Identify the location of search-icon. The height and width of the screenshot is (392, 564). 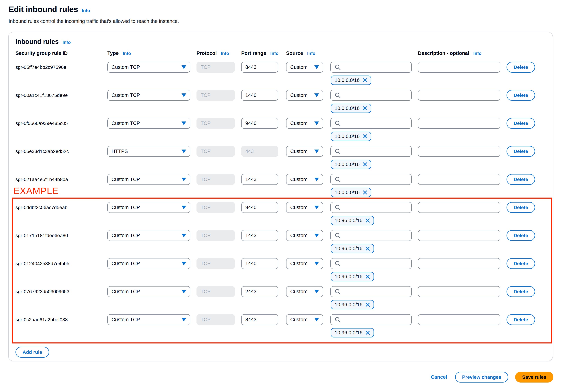
(338, 264).